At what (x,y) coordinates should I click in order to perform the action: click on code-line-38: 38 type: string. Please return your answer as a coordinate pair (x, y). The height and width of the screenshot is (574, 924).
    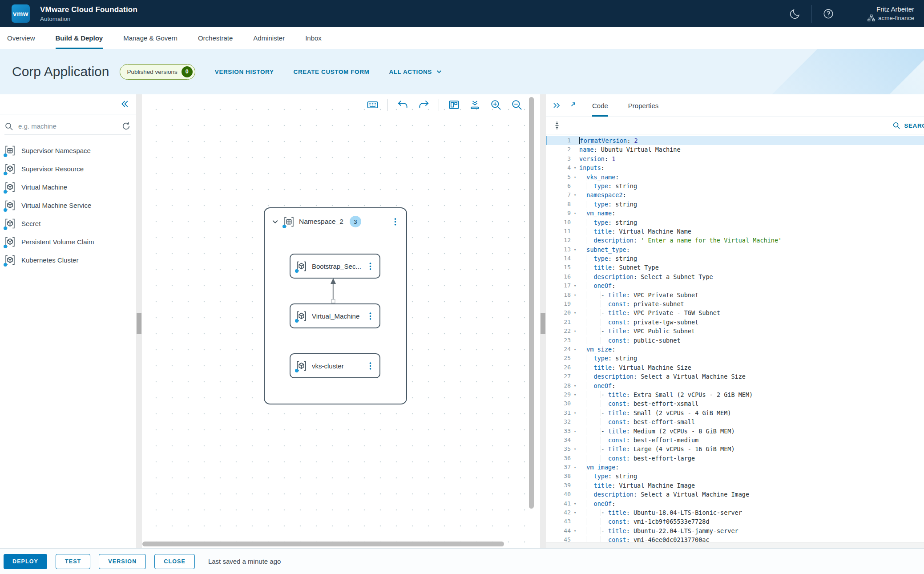
    Looking at the image, I should click on (735, 476).